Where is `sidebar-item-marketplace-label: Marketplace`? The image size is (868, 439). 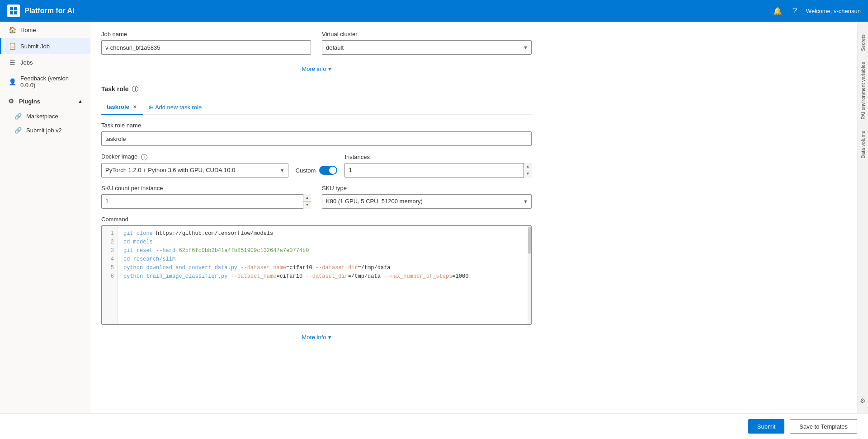 sidebar-item-marketplace-label: Marketplace is located at coordinates (42, 117).